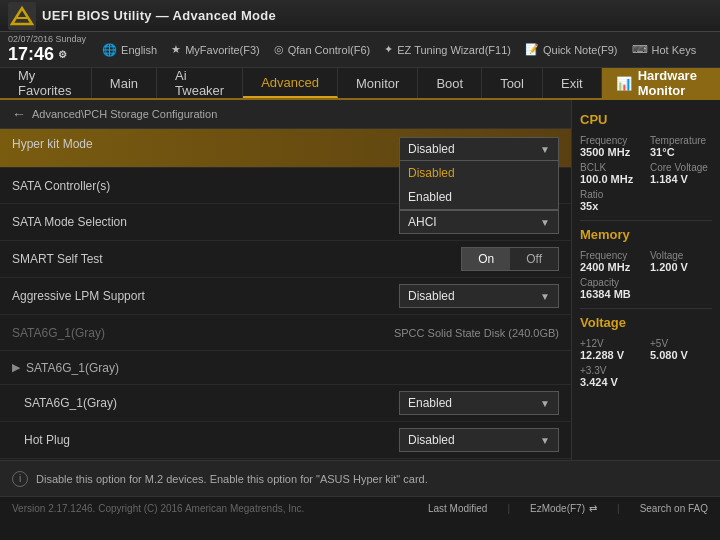  Describe the element at coordinates (646, 322) in the screenshot. I see `voltage-section-title: Voltage` at that location.